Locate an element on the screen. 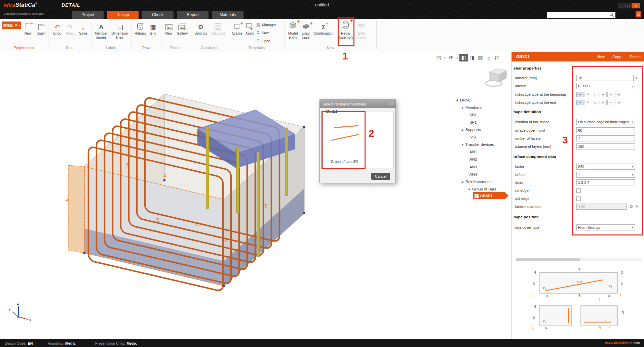  checkbox-checked-icon: ✓ is located at coordinates (477, 196).